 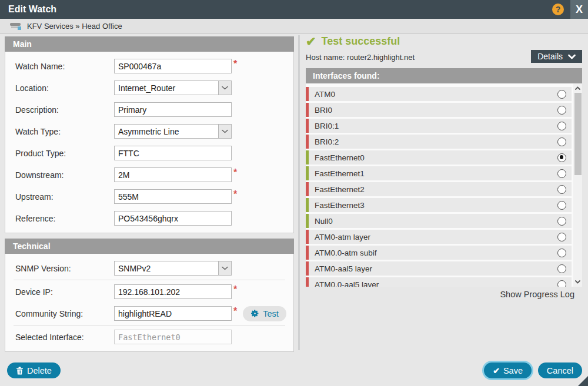 I want to click on upstream-row: Upstream:*, so click(x=149, y=196).